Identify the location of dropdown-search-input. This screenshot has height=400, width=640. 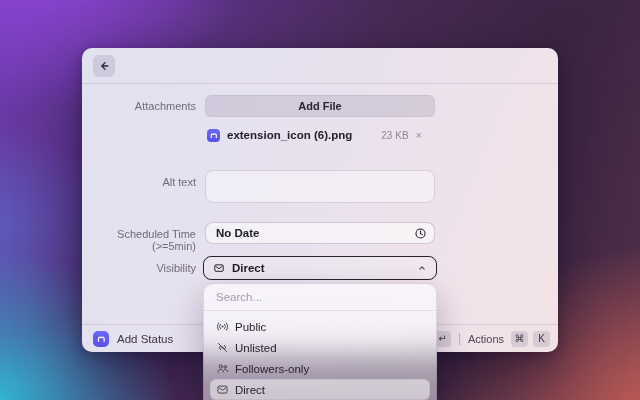
(320, 298).